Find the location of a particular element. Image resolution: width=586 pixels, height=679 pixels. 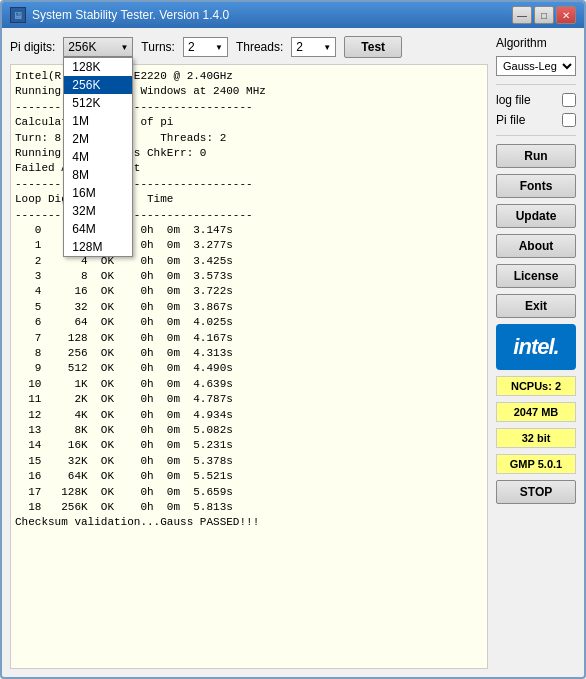

threads-value: 2 is located at coordinates (300, 47).